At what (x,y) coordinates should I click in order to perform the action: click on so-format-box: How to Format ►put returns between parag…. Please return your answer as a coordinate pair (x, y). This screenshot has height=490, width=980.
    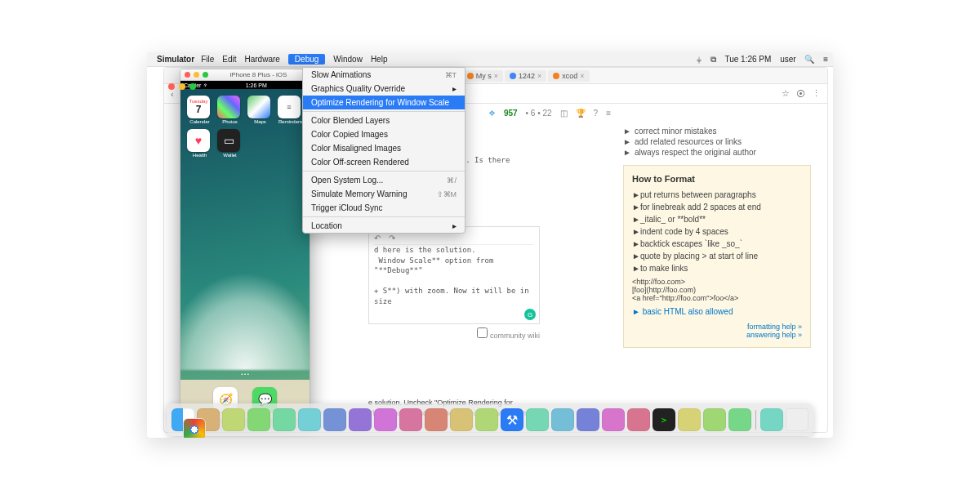
    Looking at the image, I should click on (717, 256).